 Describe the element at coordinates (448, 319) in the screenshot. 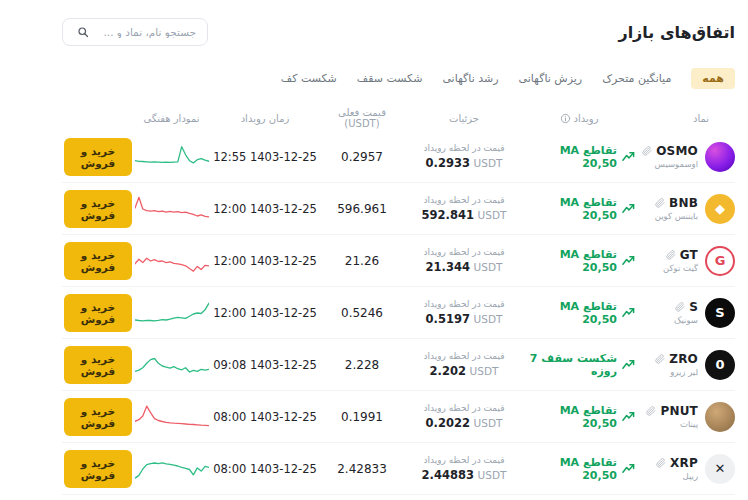

I see `event-price-value: 0.5197` at that location.